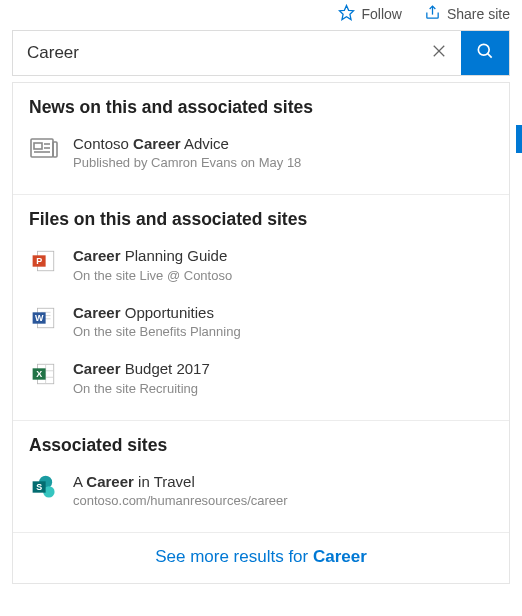 The width and height of the screenshot is (522, 616). I want to click on file-item-body: Career Opportunities On the site Benefit…, so click(283, 322).